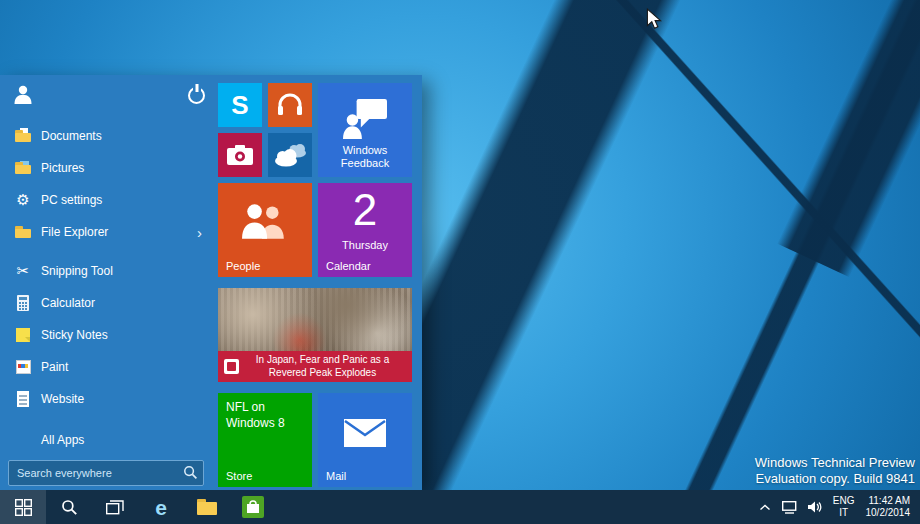  What do you see at coordinates (106, 399) in the screenshot?
I see `menu-item-website: Website` at bounding box center [106, 399].